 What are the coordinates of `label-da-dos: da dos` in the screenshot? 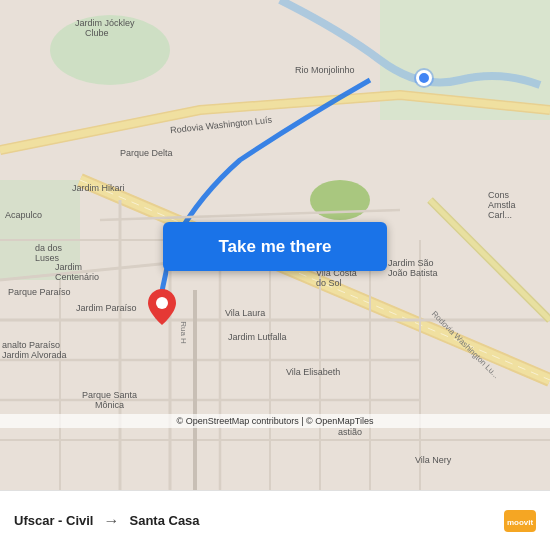 It's located at (48, 248).